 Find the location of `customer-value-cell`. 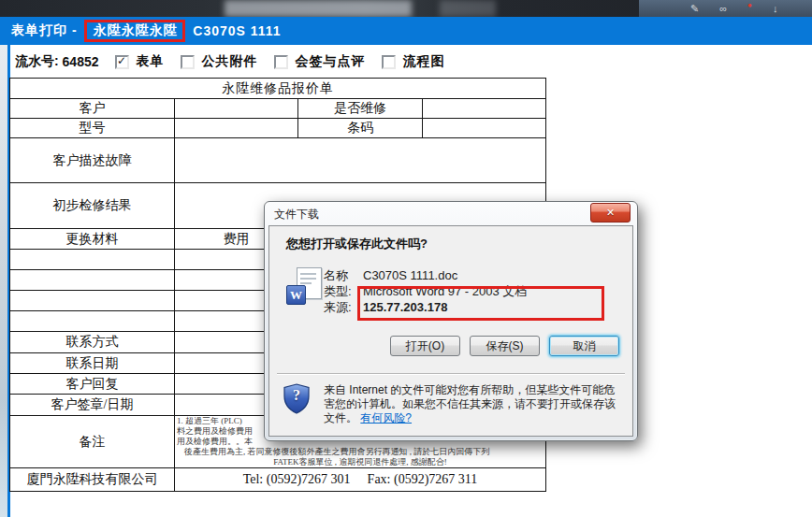

customer-value-cell is located at coordinates (237, 108).